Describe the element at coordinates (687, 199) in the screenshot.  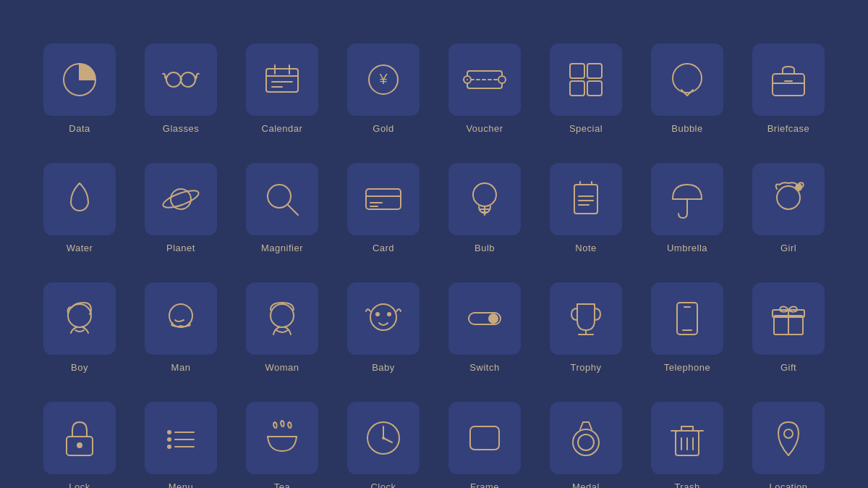
I see `icon-box-umbrella` at that location.